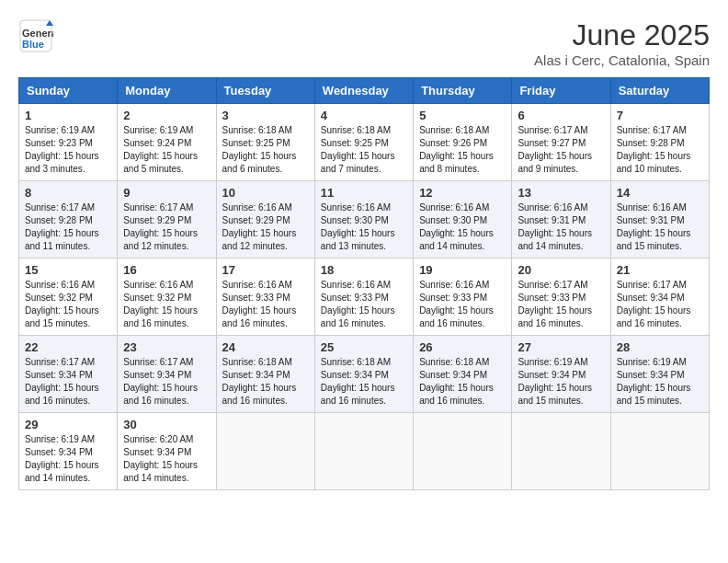 This screenshot has height=563, width=728. What do you see at coordinates (364, 297) in the screenshot?
I see `calendar-week-row: 15Sunrise: 6:16 AMSunset: 9:32 PMDayligh…` at bounding box center [364, 297].